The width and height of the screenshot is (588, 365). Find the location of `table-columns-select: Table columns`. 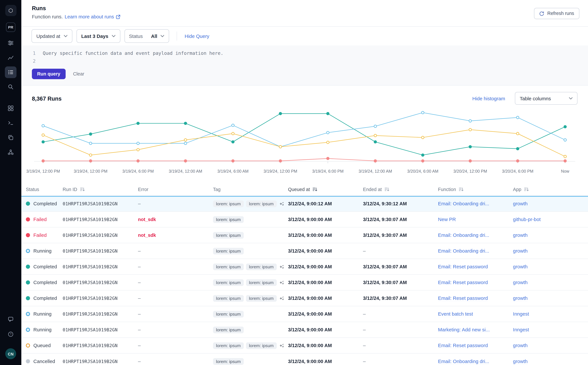

table-columns-select: Table columns is located at coordinates (546, 98).